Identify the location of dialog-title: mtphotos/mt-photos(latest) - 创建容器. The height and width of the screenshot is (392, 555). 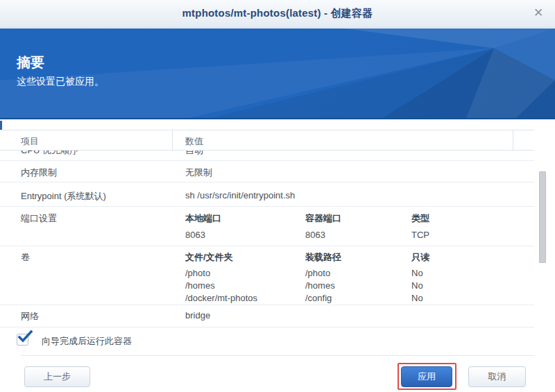
(278, 14).